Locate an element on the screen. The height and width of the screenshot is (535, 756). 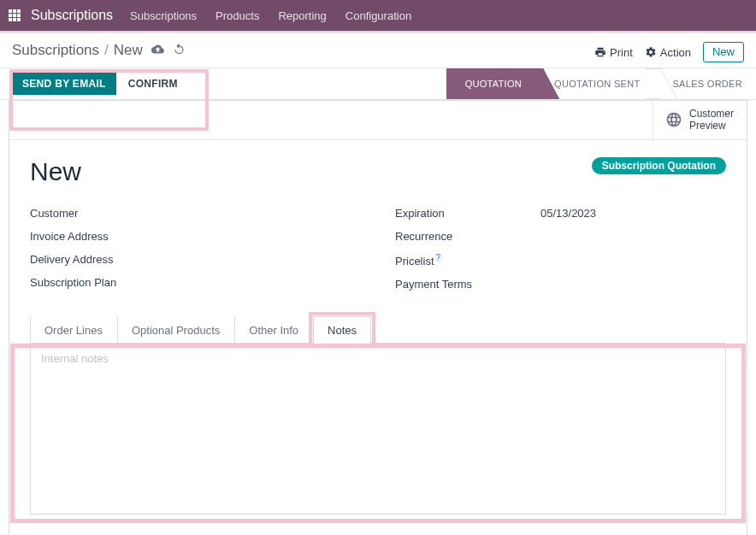
subscription-quotation-badge: Subscription Quotation is located at coordinates (659, 166).